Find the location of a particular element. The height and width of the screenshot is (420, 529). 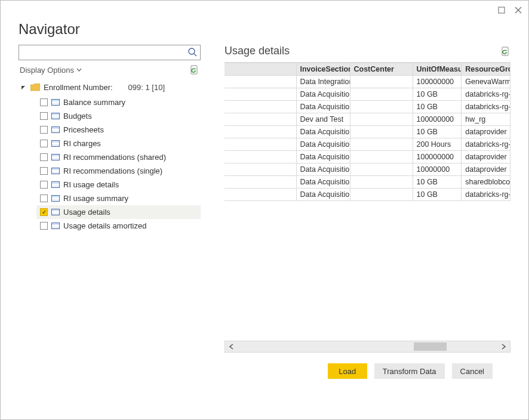

window-titlebar is located at coordinates (264, 10).